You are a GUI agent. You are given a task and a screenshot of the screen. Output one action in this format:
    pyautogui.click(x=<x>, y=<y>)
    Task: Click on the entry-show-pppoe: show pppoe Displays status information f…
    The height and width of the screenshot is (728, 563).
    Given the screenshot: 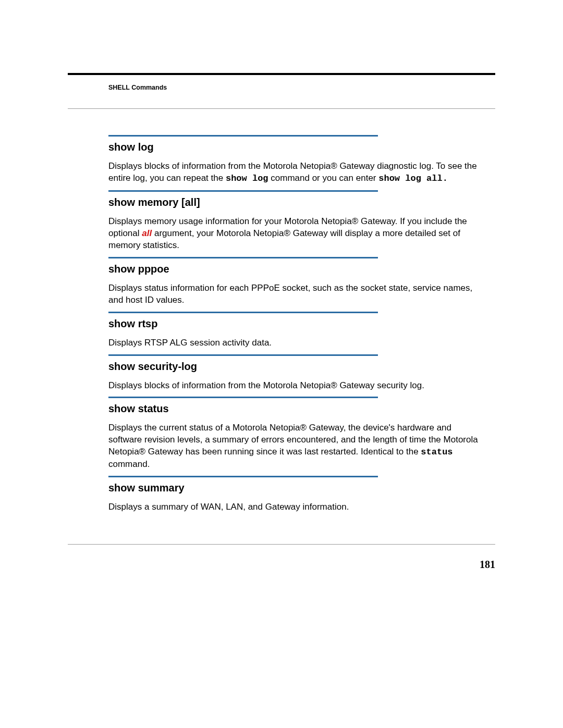 What is the action you would take?
    pyautogui.click(x=297, y=281)
    